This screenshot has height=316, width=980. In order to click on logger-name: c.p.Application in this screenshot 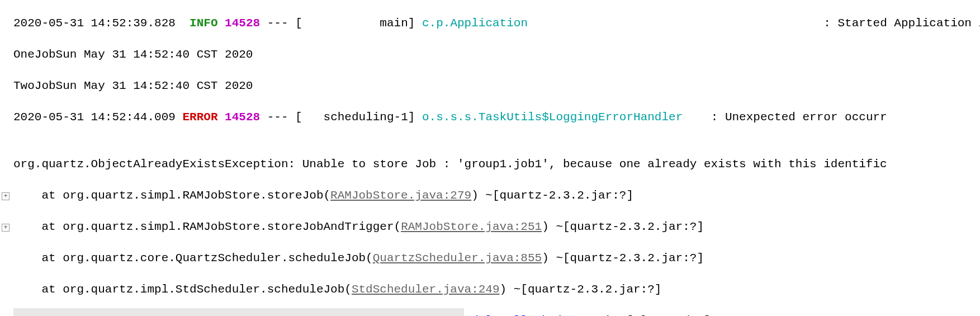, I will do `click(475, 23)`.